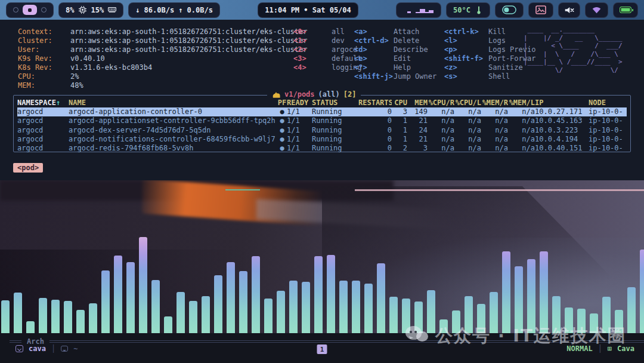 This screenshot has height=363, width=644. Describe the element at coordinates (173, 103) in the screenshot. I see `column-header-name: NAME` at that location.